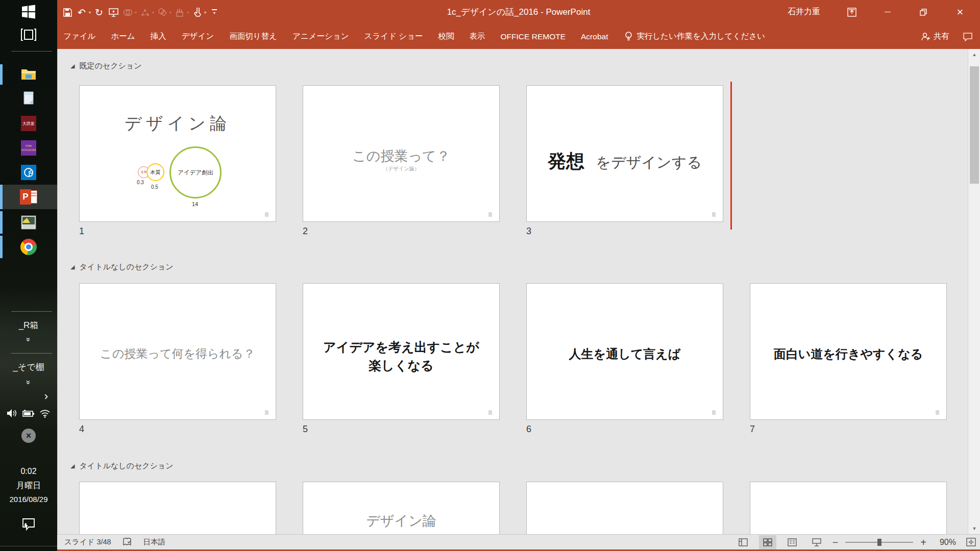 The width and height of the screenshot is (980, 551). What do you see at coordinates (178, 154) in the screenshot?
I see `slide-thumbnail-1: デザイン論 造形 本質 アイデア創出 0.3 0.5 14` at bounding box center [178, 154].